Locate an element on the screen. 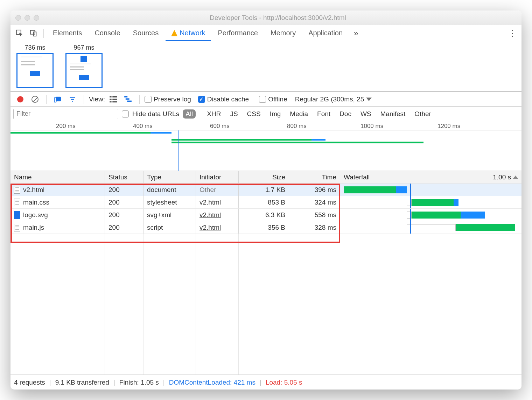 Image resolution: width=532 pixels, height=400 pixels. record-button is located at coordinates (20, 99).